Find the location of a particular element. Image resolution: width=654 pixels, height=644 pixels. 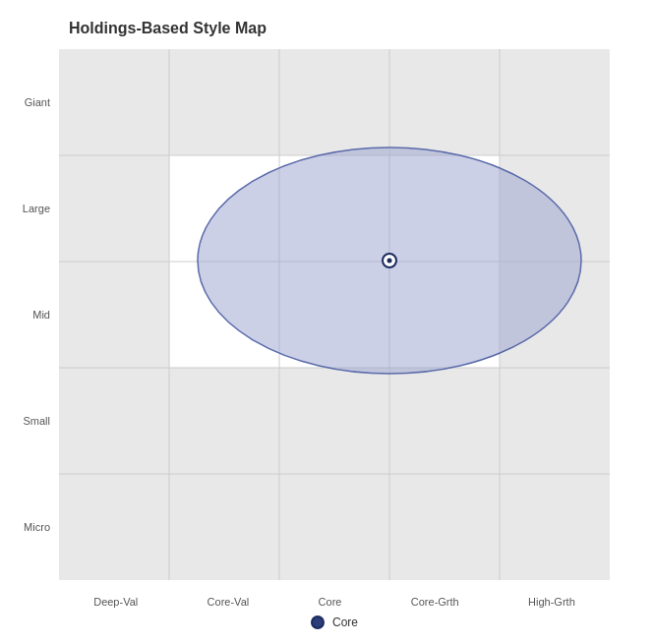

legend-label: Core is located at coordinates (345, 622).